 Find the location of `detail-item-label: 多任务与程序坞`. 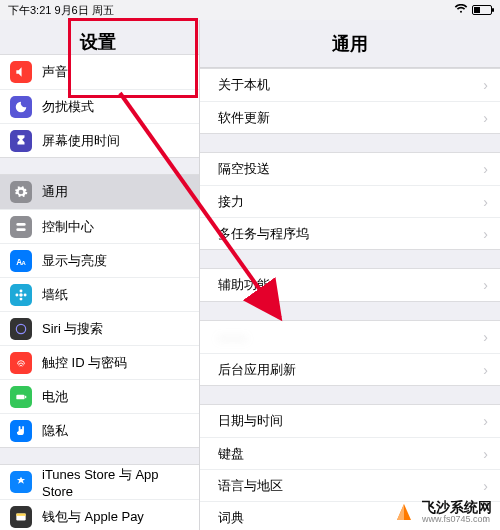

detail-item-label: 多任务与程序坞 is located at coordinates (264, 234).